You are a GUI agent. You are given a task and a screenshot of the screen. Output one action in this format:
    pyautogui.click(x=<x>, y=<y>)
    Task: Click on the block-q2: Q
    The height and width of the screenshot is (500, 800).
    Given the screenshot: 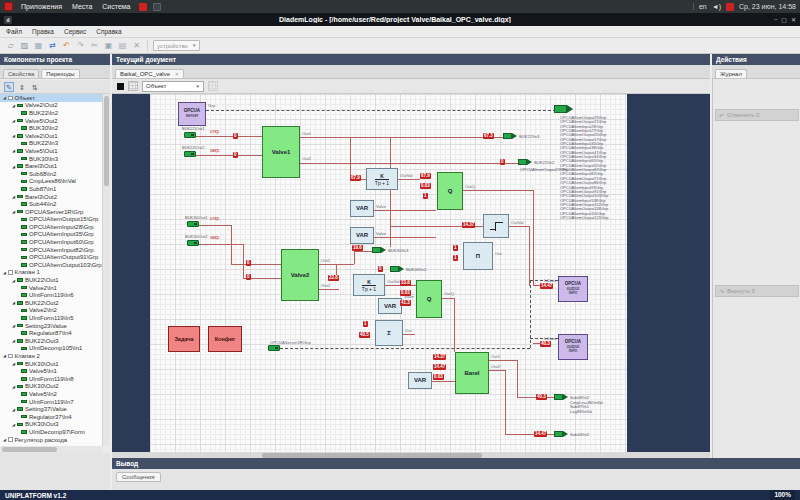 What is the action you would take?
    pyautogui.click(x=429, y=299)
    